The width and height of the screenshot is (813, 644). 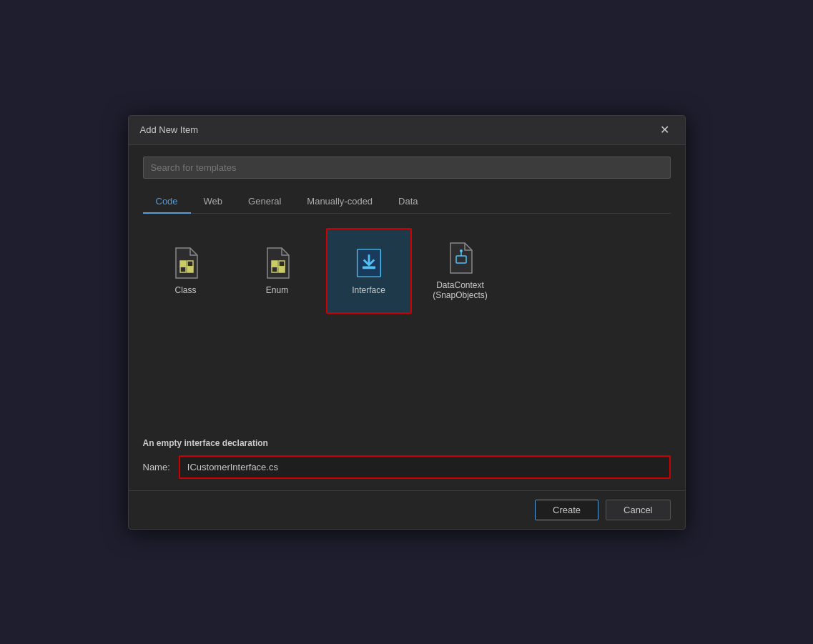 I want to click on search-input, so click(x=407, y=167).